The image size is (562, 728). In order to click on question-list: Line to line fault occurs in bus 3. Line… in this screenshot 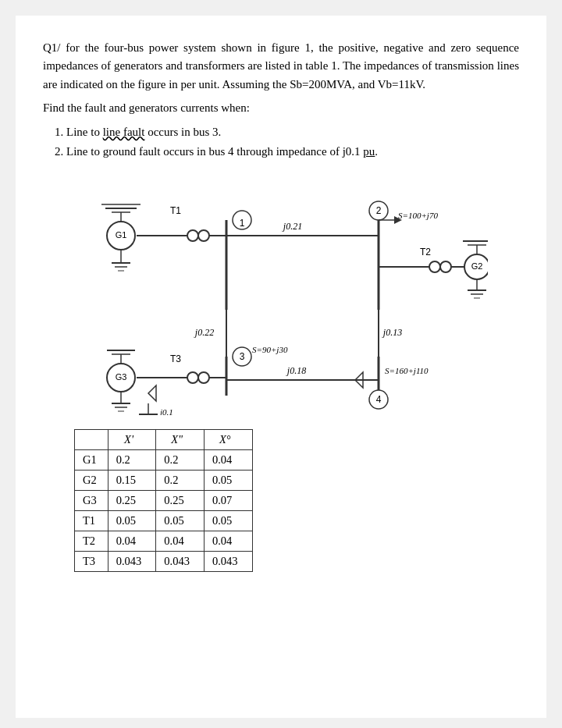, I will do `click(293, 142)`.